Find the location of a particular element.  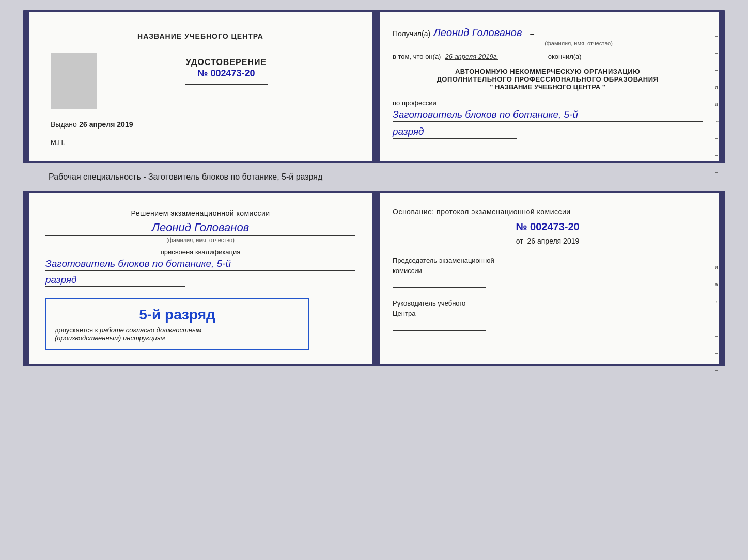

certificate-title: УДОСТОВЕРЕНИЕ is located at coordinates (226, 62).